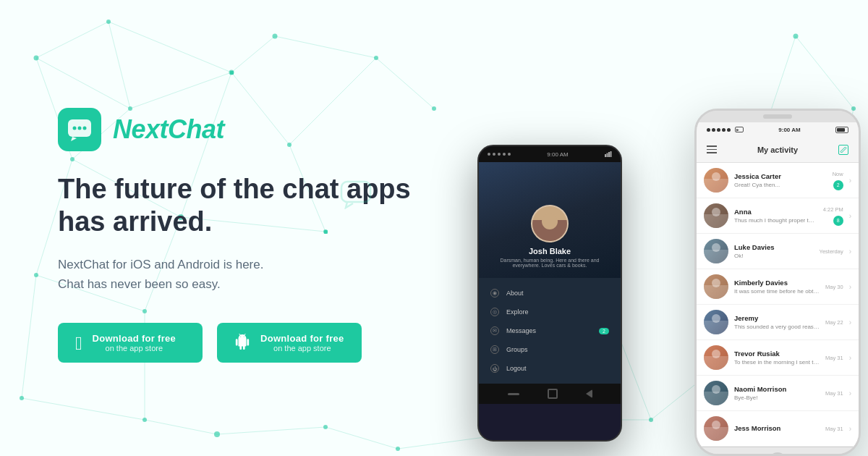 The width and height of the screenshot is (868, 456). Describe the element at coordinates (135, 339) in the screenshot. I see `ios-btn-top-text: Download for free` at that location.